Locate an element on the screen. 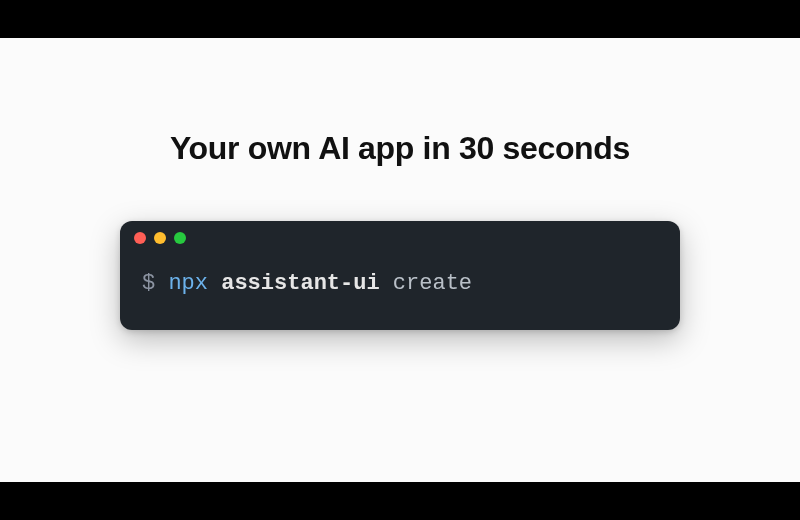  command-binary: npx is located at coordinates (188, 284).